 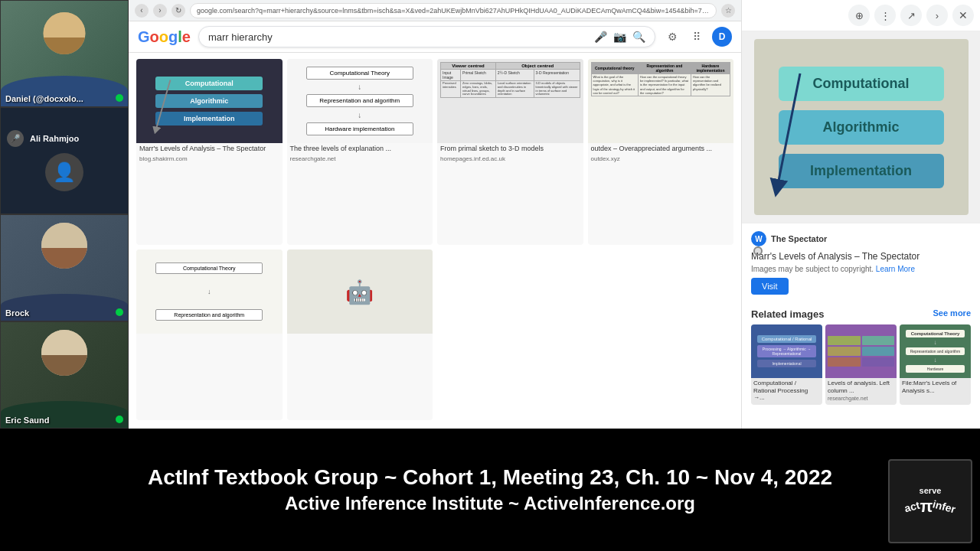 I want to click on result-5-source, so click(x=210, y=338).